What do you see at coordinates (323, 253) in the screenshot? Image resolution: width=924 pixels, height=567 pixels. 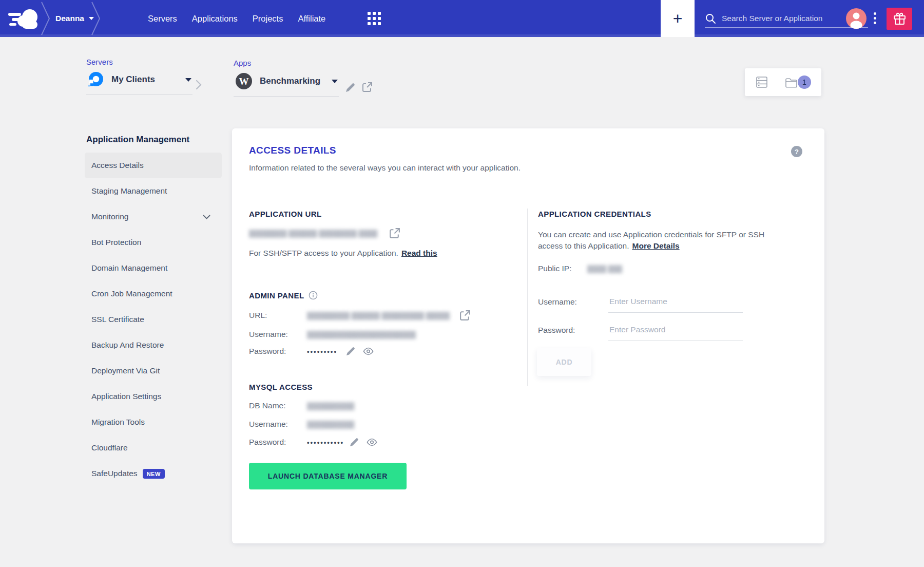 I see `ssh-note: For SSH/SFTP access to your Application.` at bounding box center [323, 253].